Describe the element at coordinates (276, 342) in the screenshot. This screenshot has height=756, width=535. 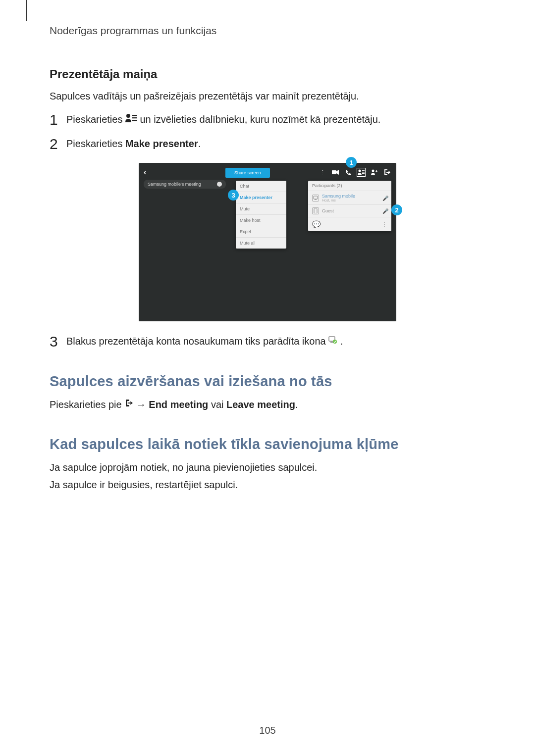
I see `step-text: Blakus prezentētāja konta nosaukumam tik…` at that location.